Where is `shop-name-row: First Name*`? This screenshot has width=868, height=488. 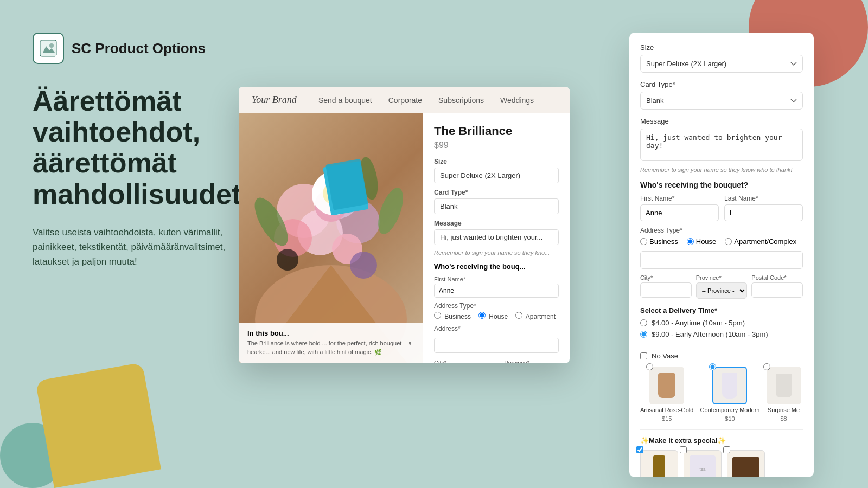
shop-name-row: First Name* is located at coordinates (496, 286).